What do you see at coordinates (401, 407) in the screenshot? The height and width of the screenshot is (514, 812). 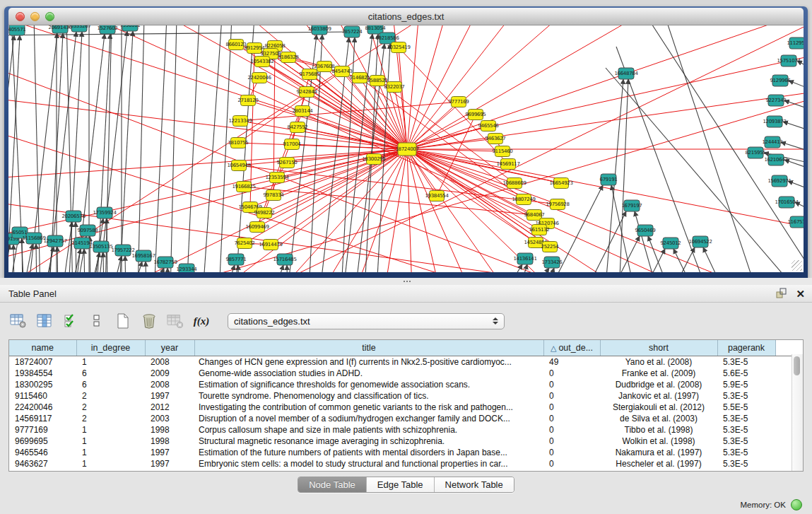 I see `table-row: 2242004622012Investigating the contribut…` at bounding box center [401, 407].